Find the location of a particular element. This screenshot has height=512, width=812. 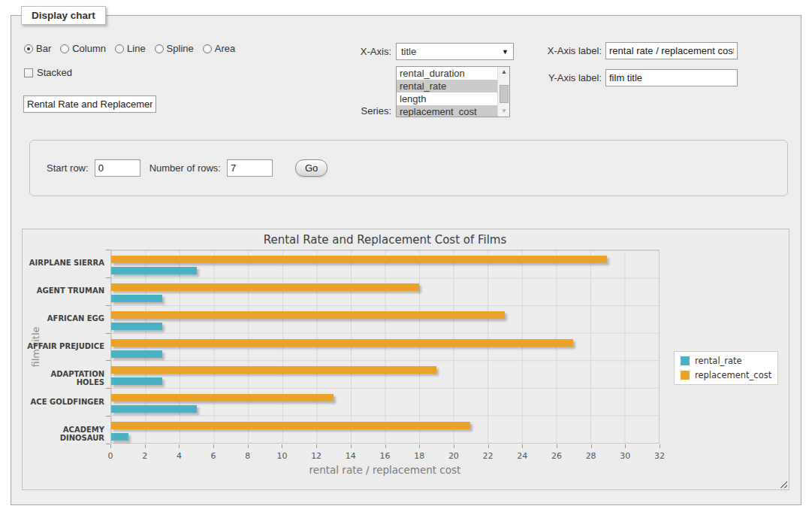

series-listbox: rental_durationrental_ratelengthreplacem… is located at coordinates (453, 92).